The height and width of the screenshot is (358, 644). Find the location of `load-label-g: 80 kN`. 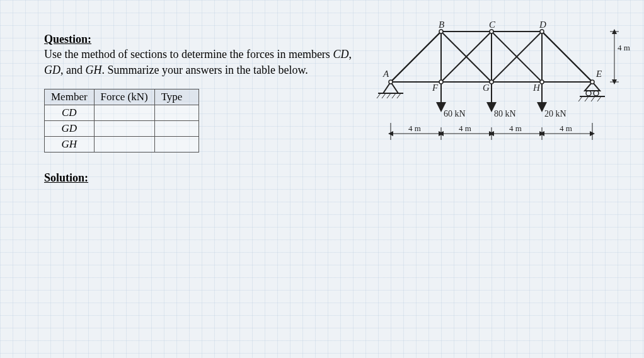

load-label-g: 80 kN is located at coordinates (505, 113).